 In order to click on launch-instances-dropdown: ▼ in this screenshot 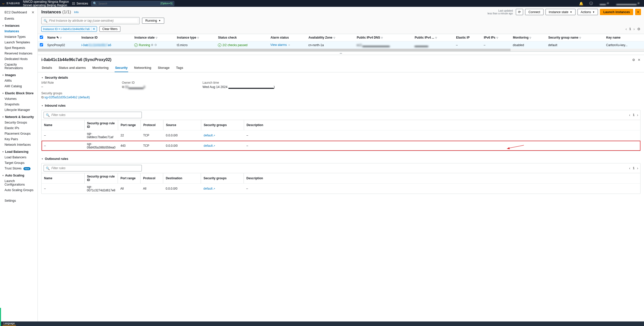, I will do `click(638, 12)`.